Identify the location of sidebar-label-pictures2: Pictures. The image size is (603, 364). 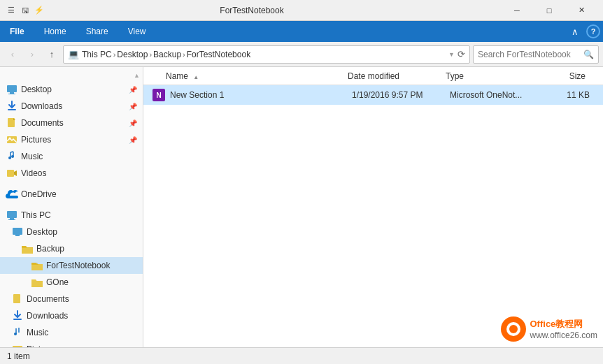
(82, 346).